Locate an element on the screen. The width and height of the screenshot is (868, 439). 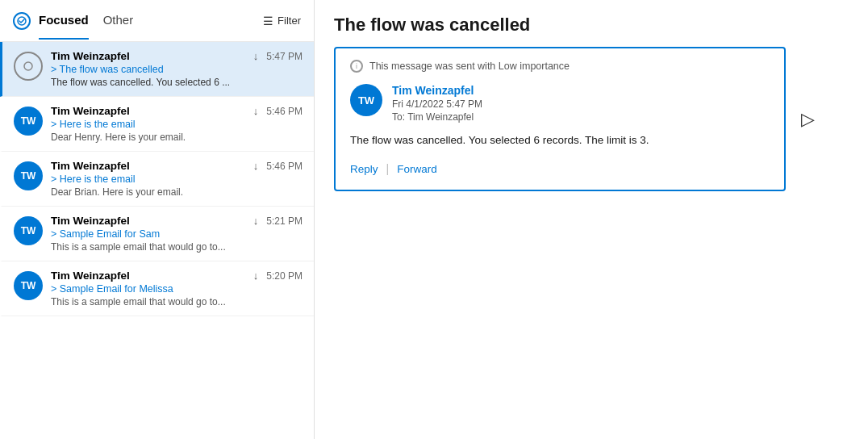
importance-text: This message was sent with Low importanc… is located at coordinates (469, 66).